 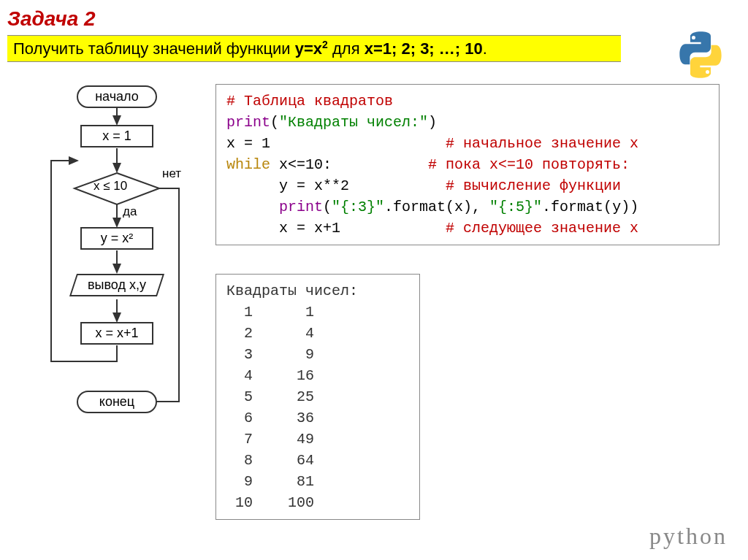 What do you see at coordinates (688, 536) in the screenshot?
I see `python-watermark: python` at bounding box center [688, 536].